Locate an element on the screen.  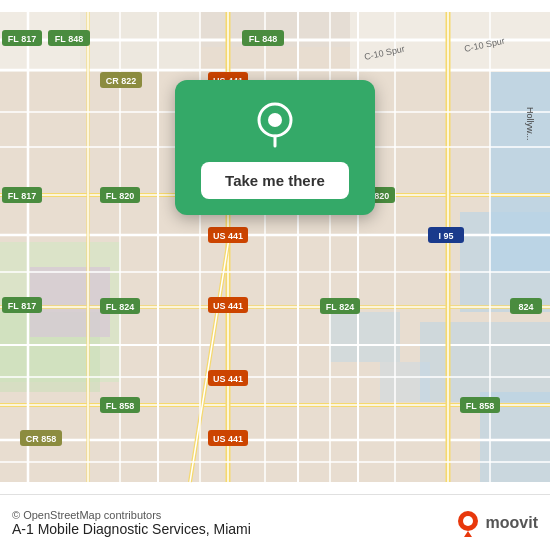
footer-left: © OpenStreetMap contributors A-1 Mobile … is located at coordinates (132, 523).